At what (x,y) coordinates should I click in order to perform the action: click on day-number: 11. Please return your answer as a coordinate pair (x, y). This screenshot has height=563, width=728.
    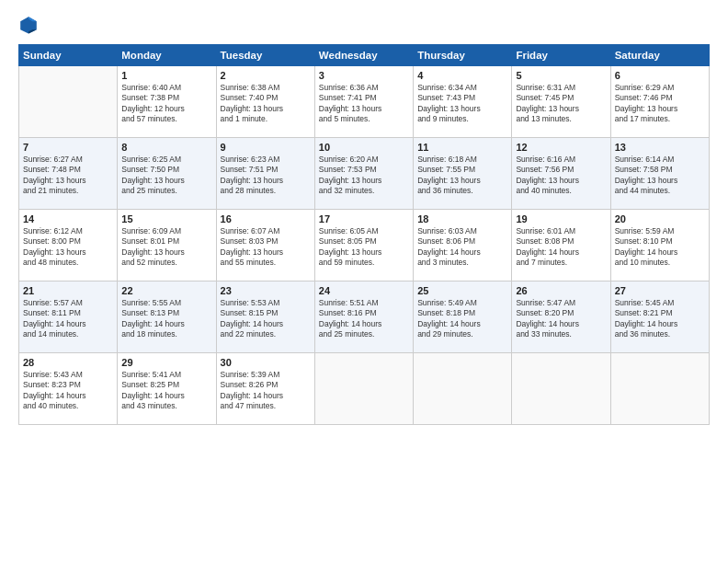
    Looking at the image, I should click on (462, 147).